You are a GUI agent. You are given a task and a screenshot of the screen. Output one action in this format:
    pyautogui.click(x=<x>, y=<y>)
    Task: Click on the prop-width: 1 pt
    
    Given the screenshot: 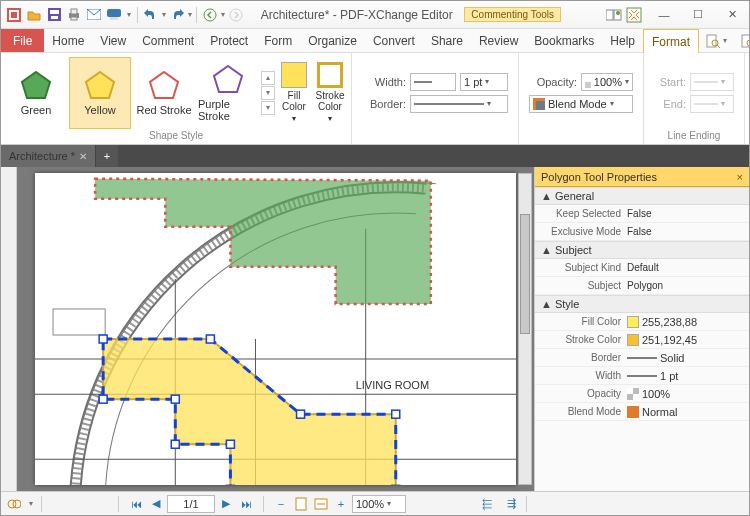 What is the action you would take?
    pyautogui.click(x=688, y=376)
    